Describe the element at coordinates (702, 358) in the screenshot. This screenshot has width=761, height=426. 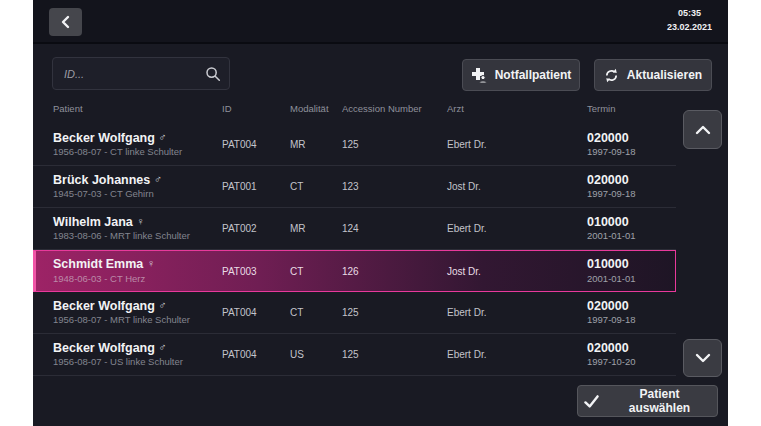
I see `scroll-down-button` at that location.